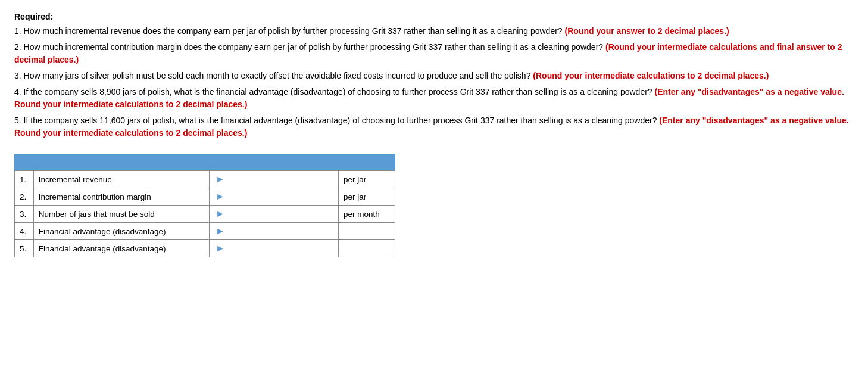 The height and width of the screenshot is (386, 868). What do you see at coordinates (280, 197) in the screenshot?
I see `row-2-input` at bounding box center [280, 197].